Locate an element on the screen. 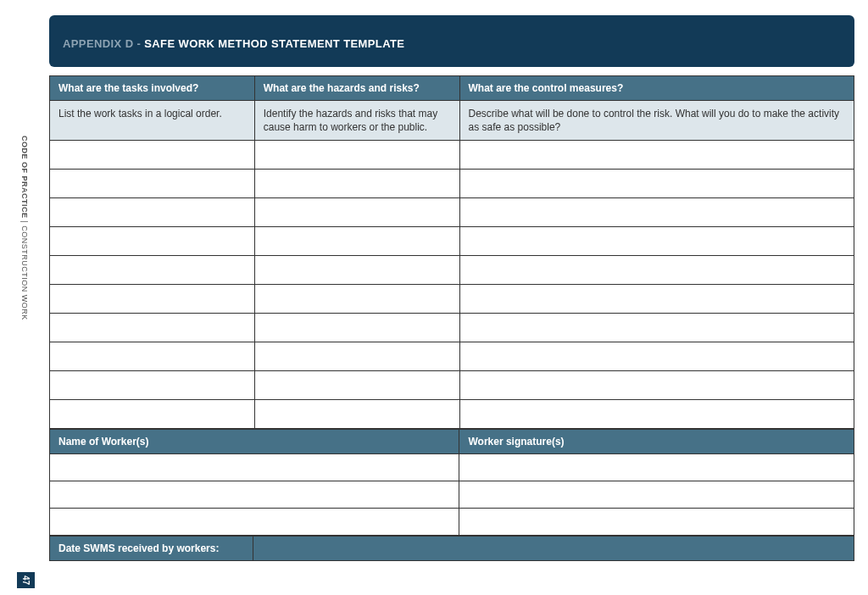 The image size is (868, 595). main-th-1: What are the tasks involved? is located at coordinates (153, 88).